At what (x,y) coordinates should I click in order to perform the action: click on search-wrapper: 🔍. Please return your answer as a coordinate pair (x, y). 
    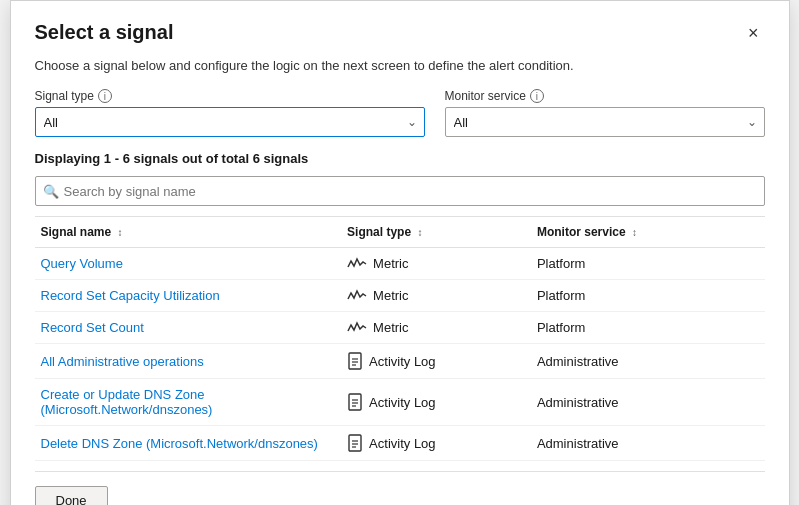
    Looking at the image, I should click on (400, 191).